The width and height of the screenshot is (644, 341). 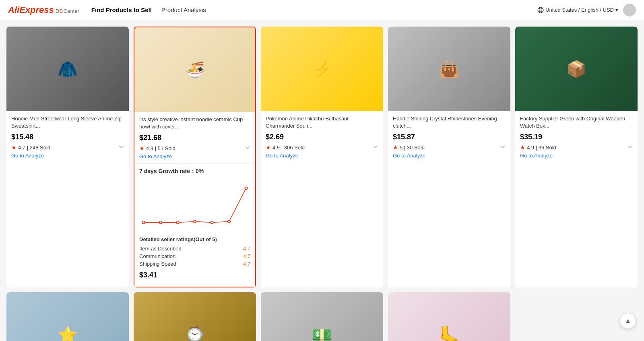 What do you see at coordinates (449, 123) in the screenshot?
I see `product-title-clutch: Handle Shining Crystal Rhinestones Eveni…` at bounding box center [449, 123].